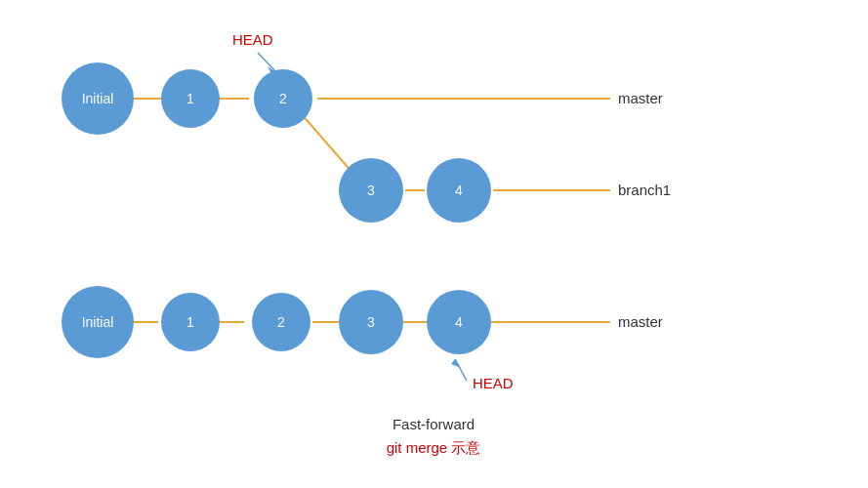  What do you see at coordinates (190, 322) in the screenshot?
I see `node-1-bottom-label: 1` at bounding box center [190, 322].